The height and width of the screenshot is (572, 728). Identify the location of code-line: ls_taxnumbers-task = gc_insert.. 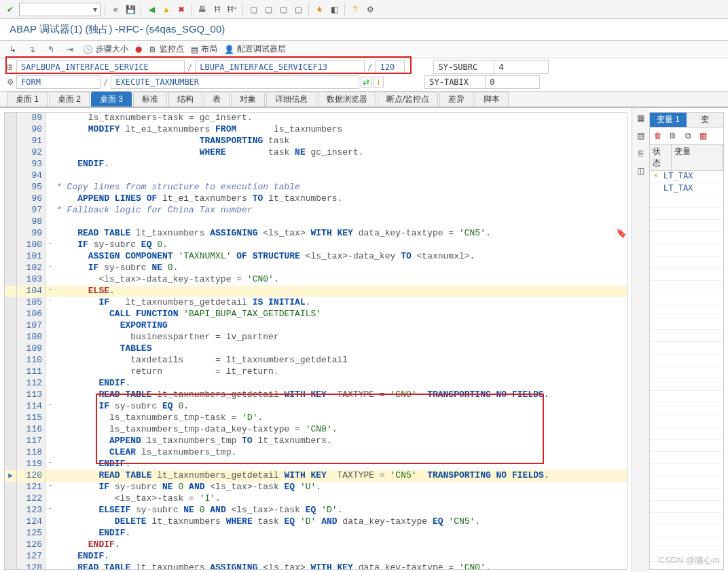
(341, 118).